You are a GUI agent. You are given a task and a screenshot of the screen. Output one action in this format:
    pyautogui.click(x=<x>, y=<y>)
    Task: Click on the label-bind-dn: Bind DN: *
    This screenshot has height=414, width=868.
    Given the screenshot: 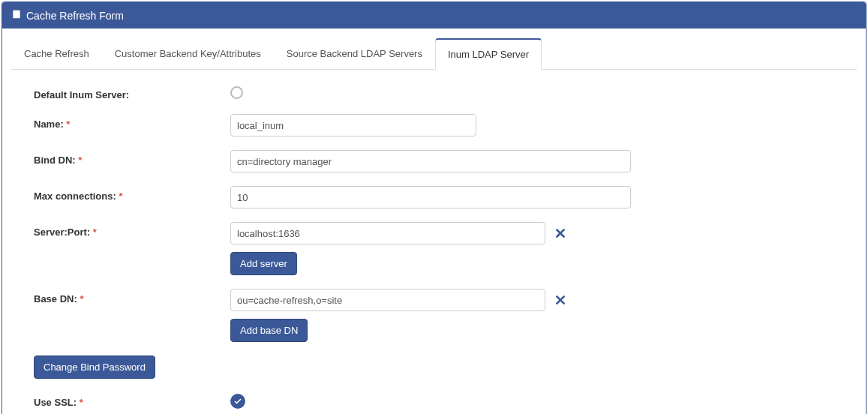 What is the action you would take?
    pyautogui.click(x=132, y=158)
    